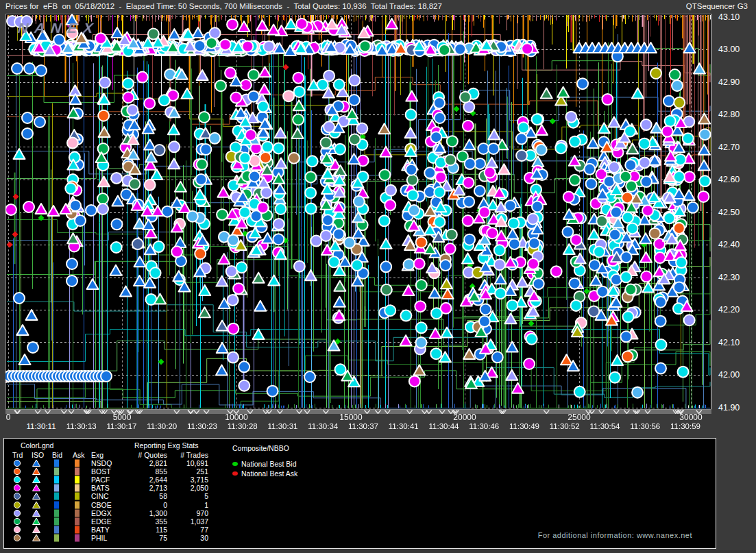 The height and width of the screenshot is (553, 756). Describe the element at coordinates (147, 505) in the screenshot. I see `quote-count: 0` at that location.